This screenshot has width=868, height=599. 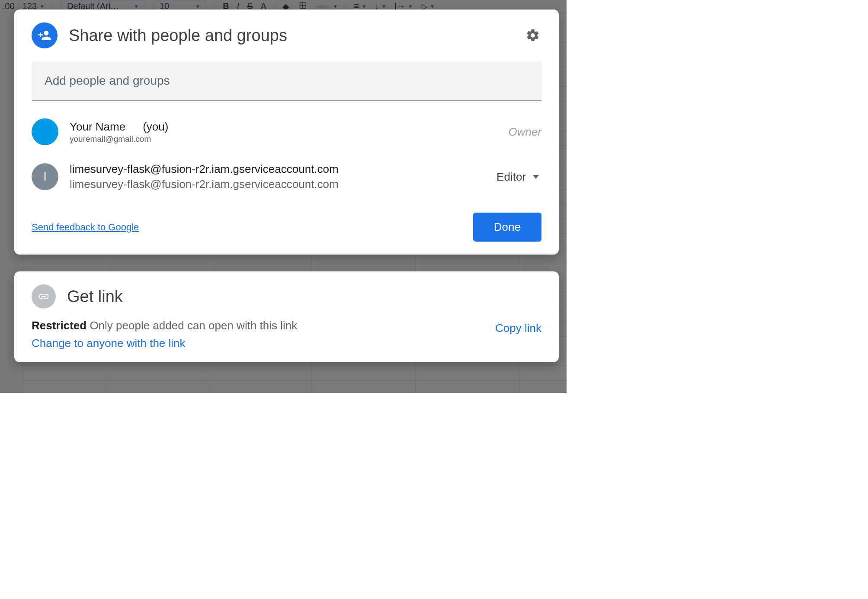 I want to click on person-name: limesurvey-flask@fusion-r2r.iam.gservice…, so click(x=276, y=169).